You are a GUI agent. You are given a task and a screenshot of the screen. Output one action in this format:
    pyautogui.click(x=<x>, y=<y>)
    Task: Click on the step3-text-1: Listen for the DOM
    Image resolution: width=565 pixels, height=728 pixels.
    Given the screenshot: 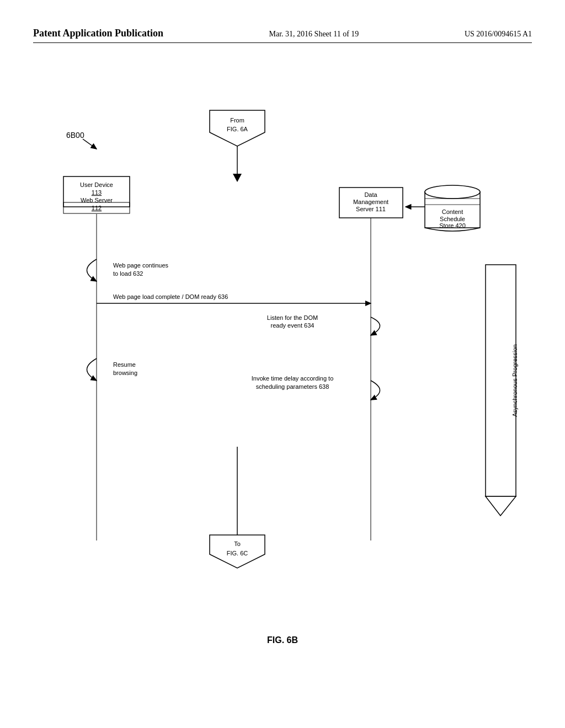 What is the action you would take?
    pyautogui.click(x=292, y=318)
    